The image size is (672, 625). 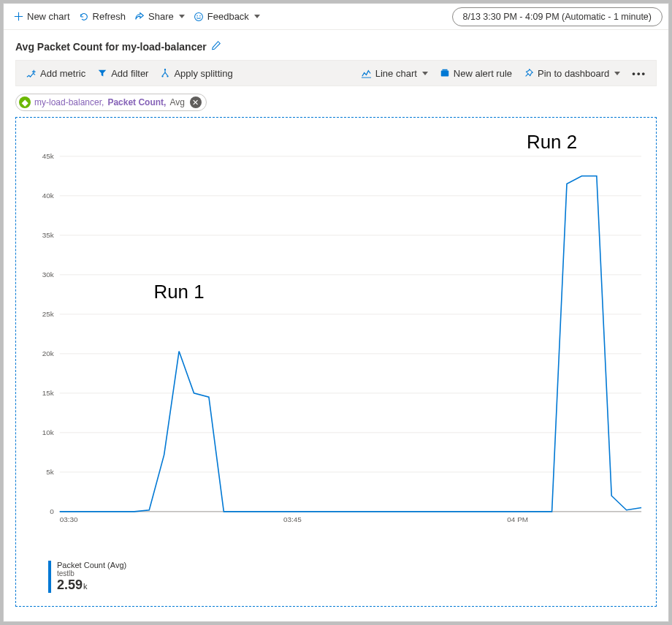 I want to click on svg-text: 0, so click(x=52, y=512).